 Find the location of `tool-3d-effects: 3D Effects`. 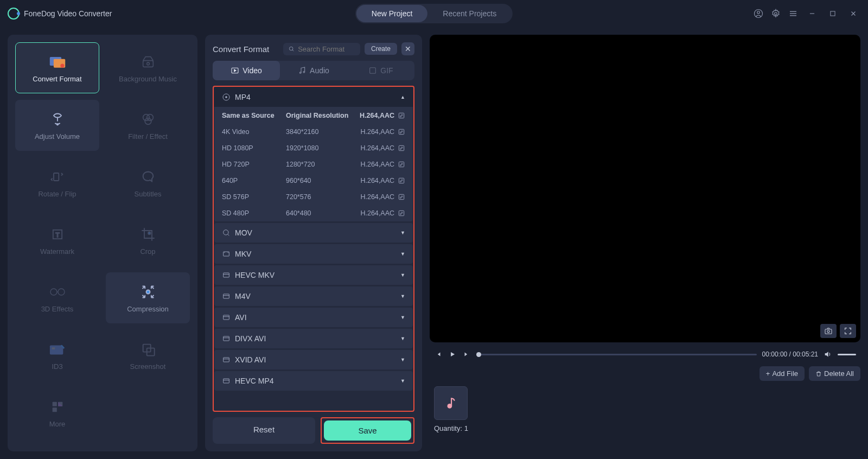

tool-3d-effects: 3D Effects is located at coordinates (58, 298).